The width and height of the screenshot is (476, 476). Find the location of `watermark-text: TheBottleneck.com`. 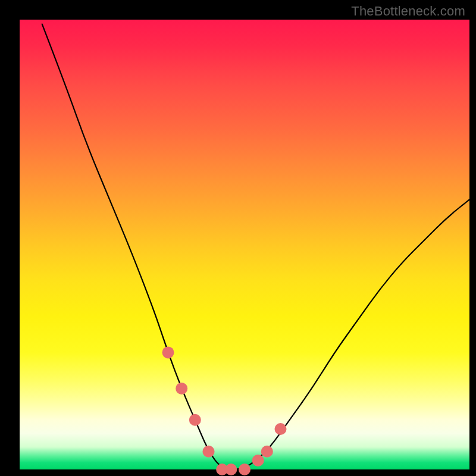

watermark-text: TheBottleneck.com is located at coordinates (408, 11).